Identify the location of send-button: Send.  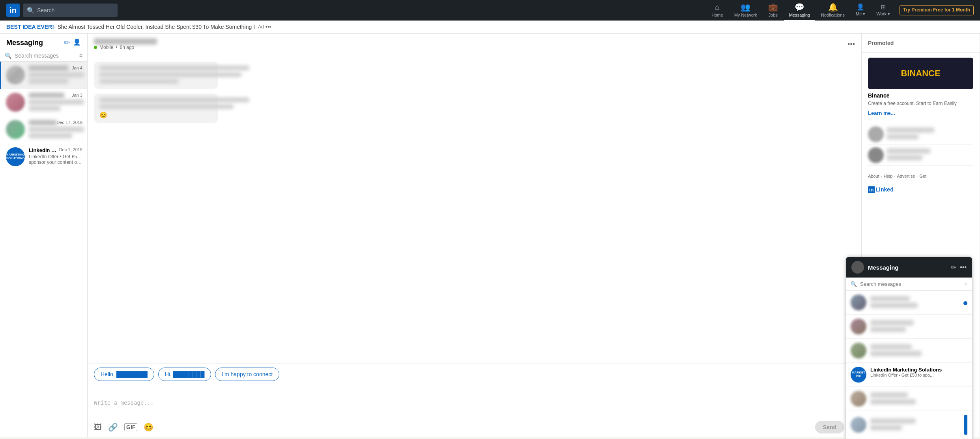
(830, 427).